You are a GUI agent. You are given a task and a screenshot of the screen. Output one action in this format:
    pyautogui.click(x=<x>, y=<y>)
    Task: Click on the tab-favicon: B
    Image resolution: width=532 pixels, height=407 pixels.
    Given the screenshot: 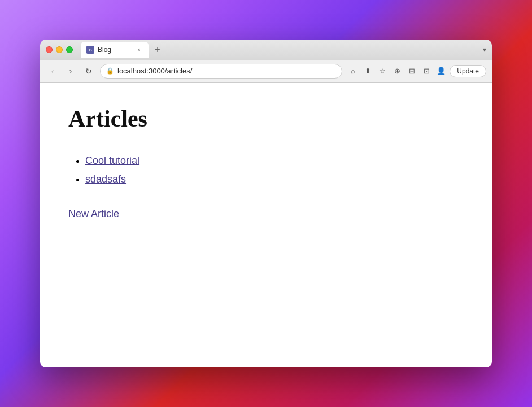 What is the action you would take?
    pyautogui.click(x=90, y=50)
    